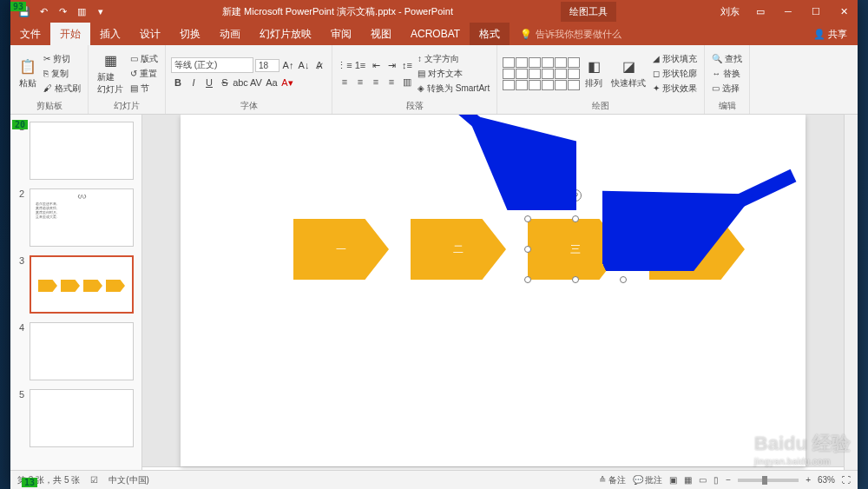 The image size is (868, 489). Describe the element at coordinates (345, 65) in the screenshot. I see `bullets-button: ⋮≡` at that location.